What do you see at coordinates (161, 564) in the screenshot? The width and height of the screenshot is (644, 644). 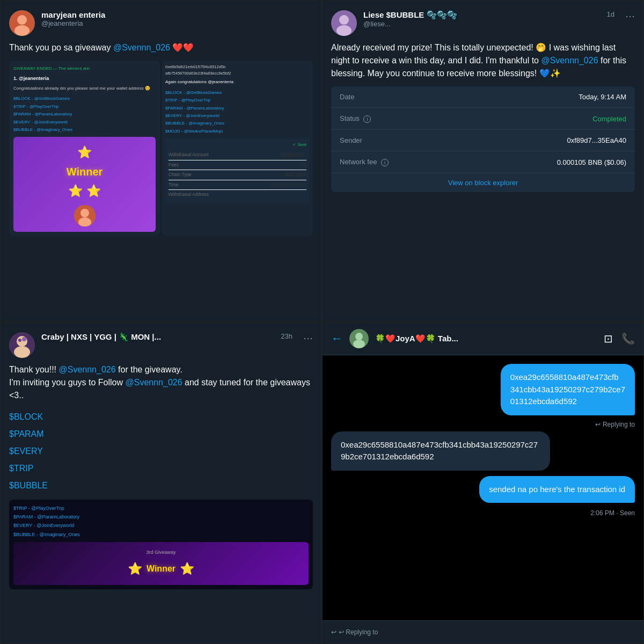 I see `p3-winner-box: 3rd Giveaway ⭐ Winner ⭐` at bounding box center [161, 564].